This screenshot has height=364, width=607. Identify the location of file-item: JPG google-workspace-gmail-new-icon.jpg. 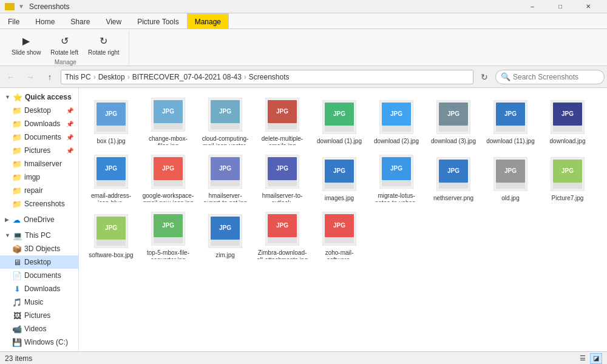
(168, 177).